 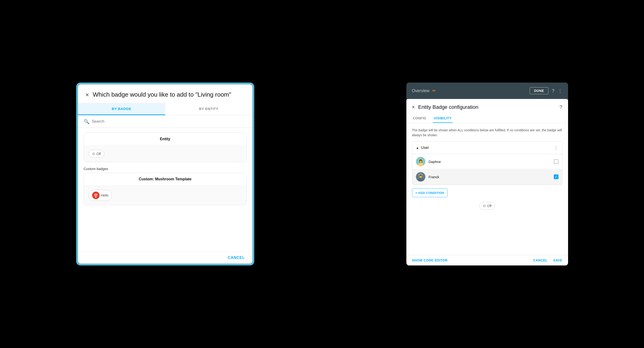 I want to click on overview-label: Overview, so click(x=421, y=91).